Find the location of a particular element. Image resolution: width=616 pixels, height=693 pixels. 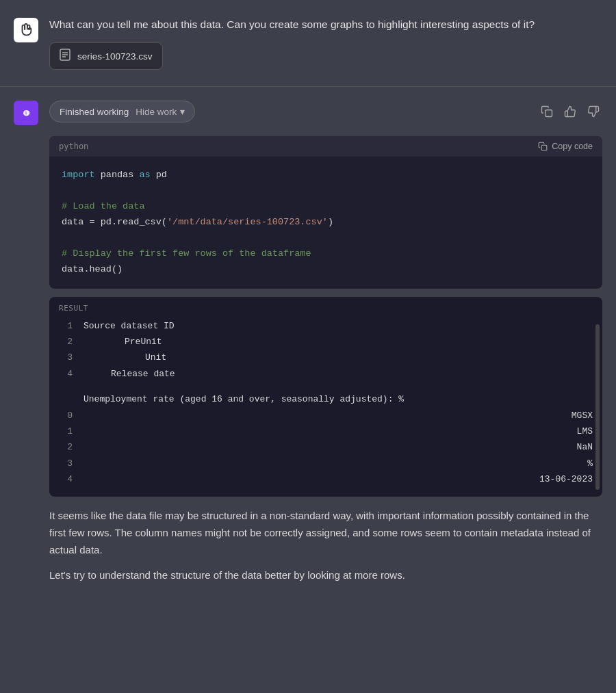

file-icon is located at coordinates (65, 56).